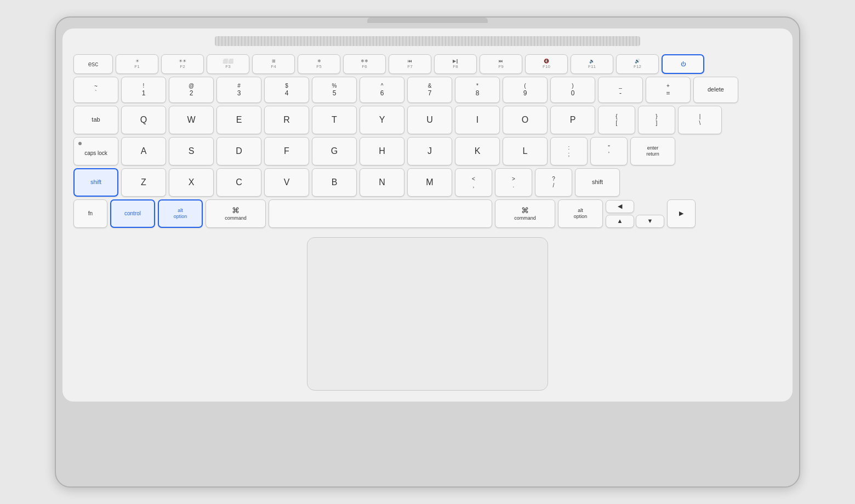 This screenshot has height=504, width=855. I want to click on zxcv-row: shift Z X C V B N M <, >. ?/ shift, so click(428, 182).